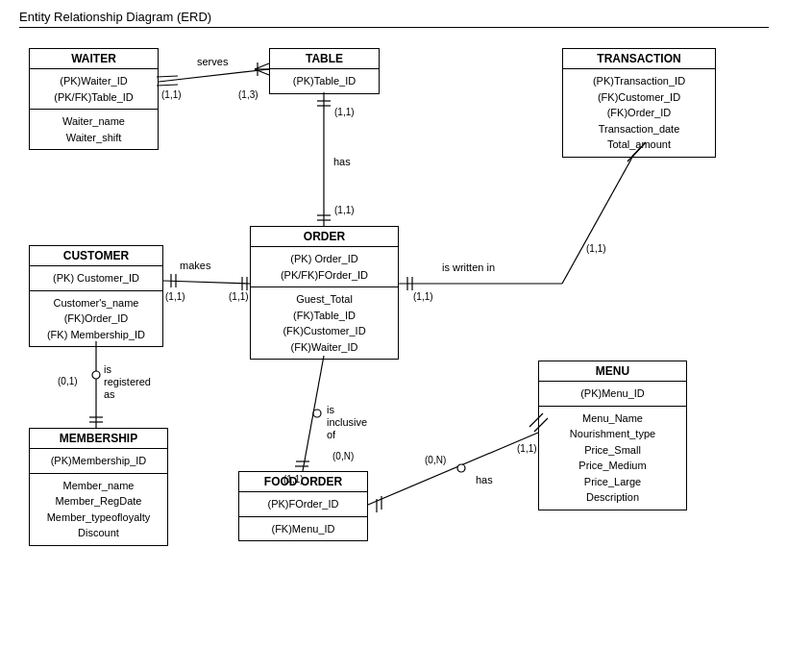  Describe the element at coordinates (304, 506) in the screenshot. I see `entity-food-order: FOOD ORDER (PK)FOrder_ID (FK)Menu_ID` at that location.